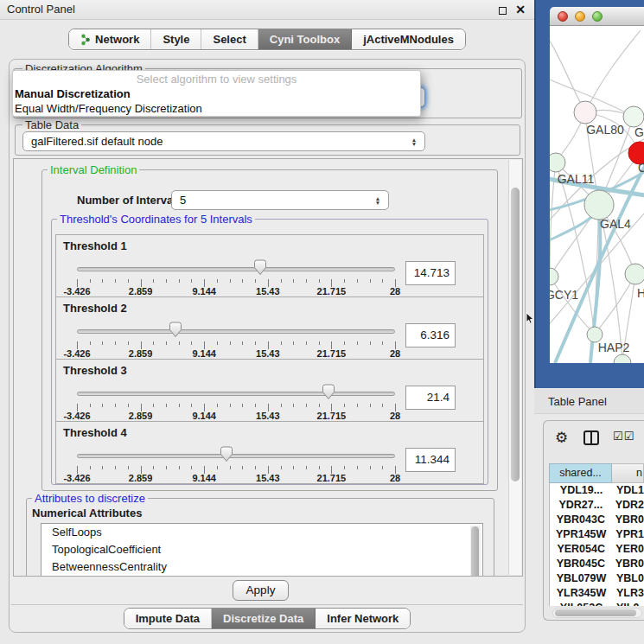  I want to click on number-of-intervals-value: 5, so click(183, 201).